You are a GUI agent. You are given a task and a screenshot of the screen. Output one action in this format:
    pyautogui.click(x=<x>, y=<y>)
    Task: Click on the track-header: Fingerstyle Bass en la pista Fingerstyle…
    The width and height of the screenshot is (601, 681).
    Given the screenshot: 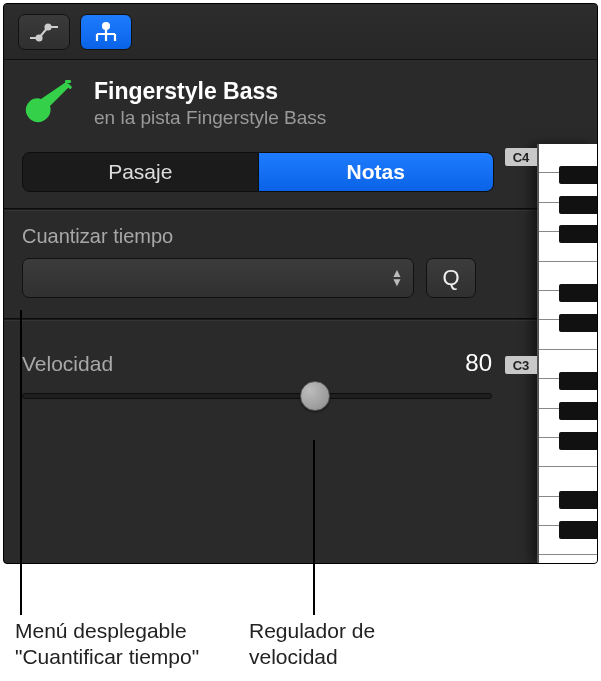 What is the action you would take?
    pyautogui.click(x=300, y=101)
    